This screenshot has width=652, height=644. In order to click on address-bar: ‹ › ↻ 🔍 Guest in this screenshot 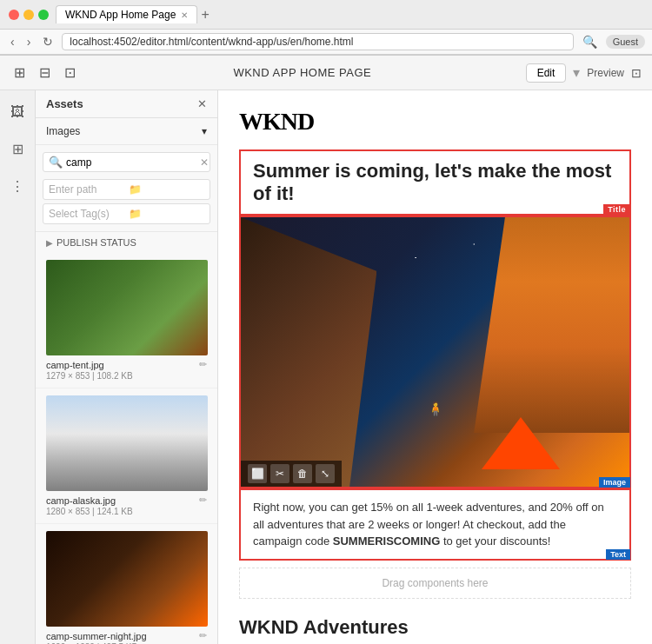, I will do `click(326, 42)`.